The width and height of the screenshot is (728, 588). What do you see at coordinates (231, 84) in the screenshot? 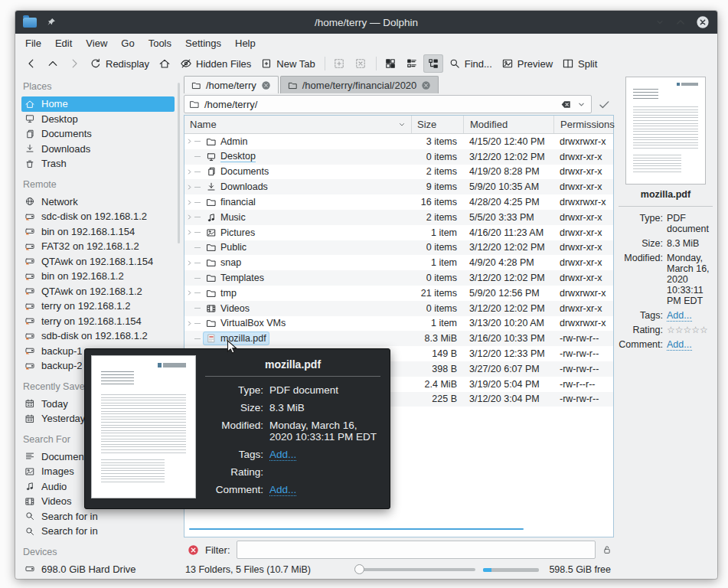
I see `tab-0: /home/terry` at bounding box center [231, 84].